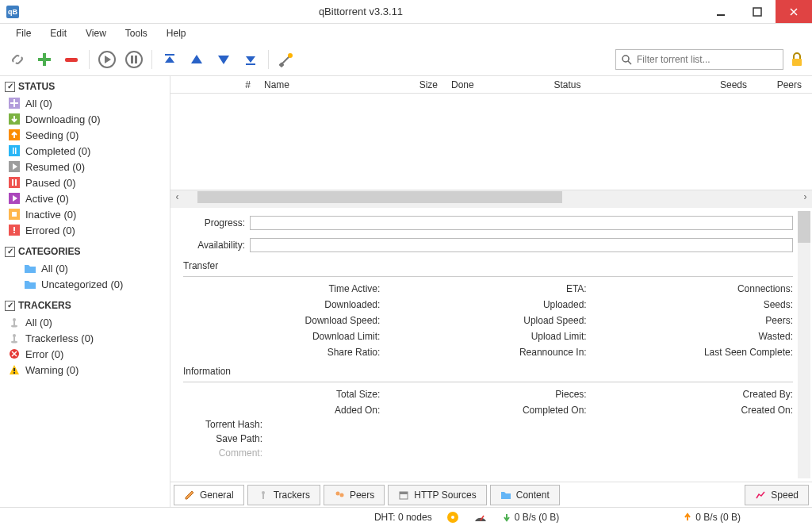 The height and width of the screenshot is (526, 812). Describe the element at coordinates (86, 354) in the screenshot. I see `tracker-error: Error (0)` at that location.